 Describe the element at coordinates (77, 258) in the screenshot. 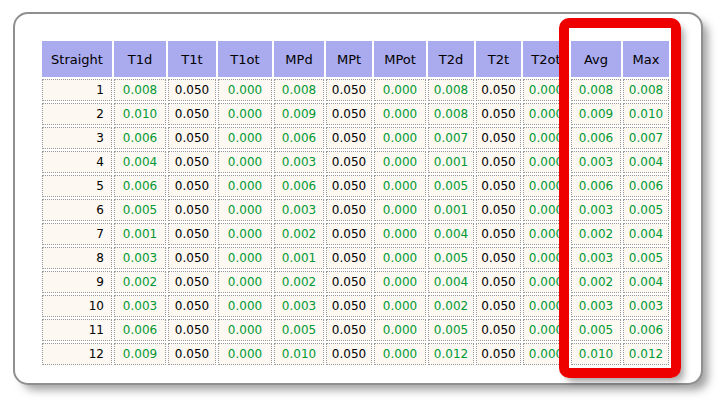

I see `row-number: 8` at that location.